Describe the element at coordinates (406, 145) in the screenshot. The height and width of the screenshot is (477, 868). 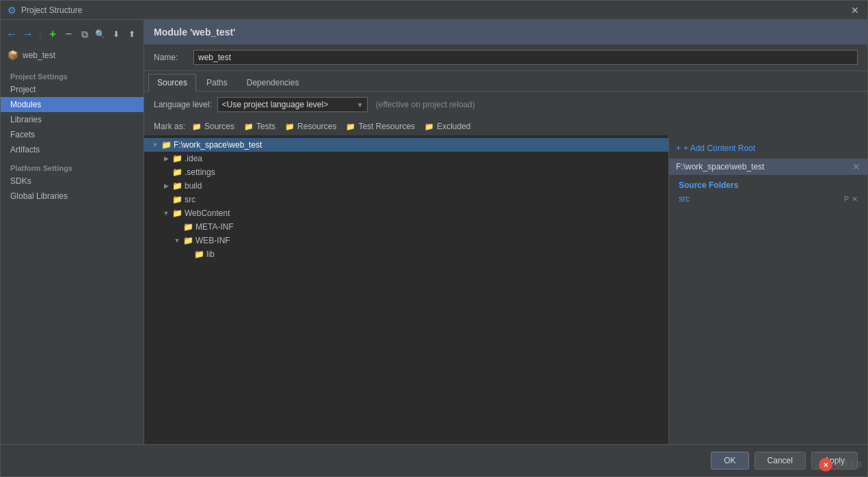
I see `tree-root: ▼ 📁 F:\work_space\web_test` at that location.